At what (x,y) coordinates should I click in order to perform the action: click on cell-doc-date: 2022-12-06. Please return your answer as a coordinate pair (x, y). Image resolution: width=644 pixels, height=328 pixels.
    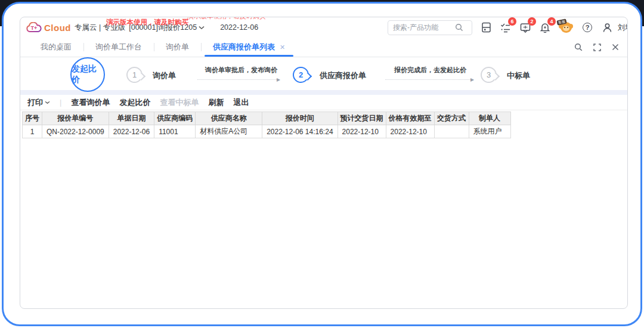
    Looking at the image, I should click on (131, 132).